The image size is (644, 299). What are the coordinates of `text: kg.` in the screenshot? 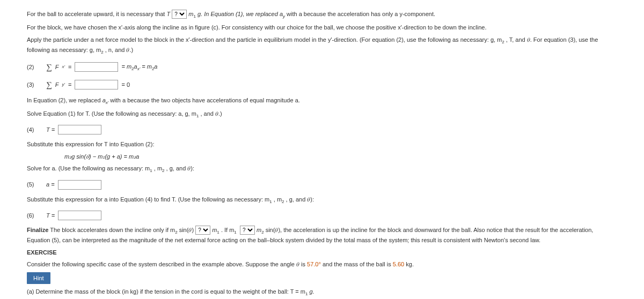 It's located at (410, 264).